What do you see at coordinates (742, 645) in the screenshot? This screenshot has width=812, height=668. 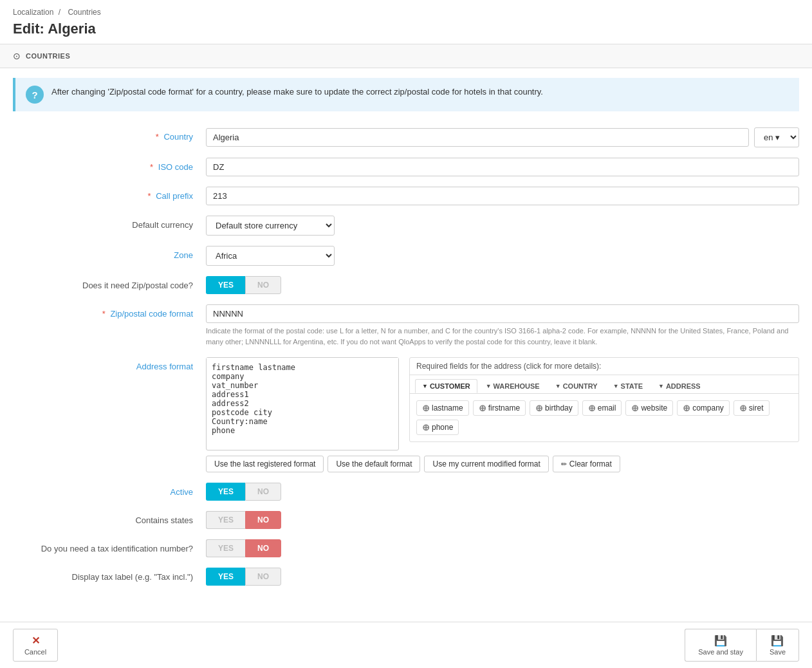 I see `save-buttons-group: 💾 Save and stay 💾 Save` at bounding box center [742, 645].